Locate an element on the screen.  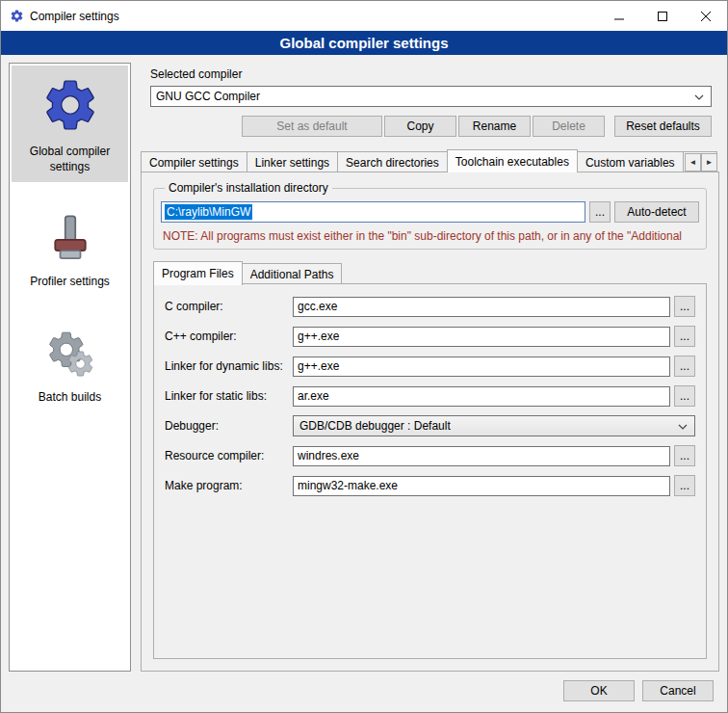
titlebar: Compiler settings is located at coordinates (364, 15).